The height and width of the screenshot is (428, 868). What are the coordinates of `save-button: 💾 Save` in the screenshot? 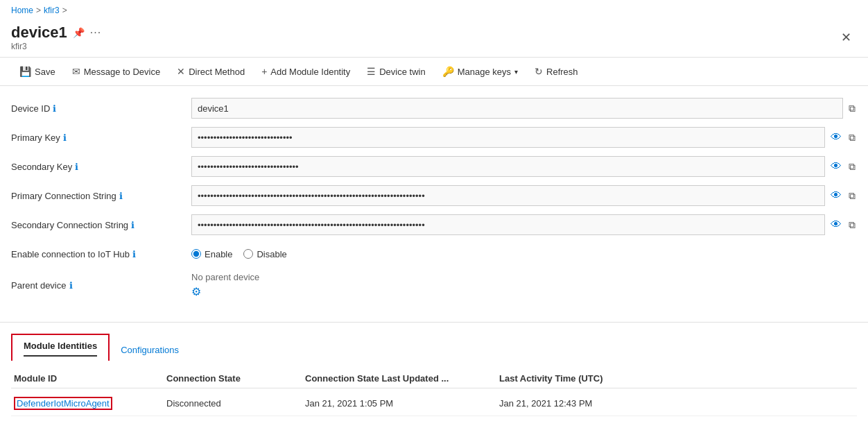 It's located at (37, 71).